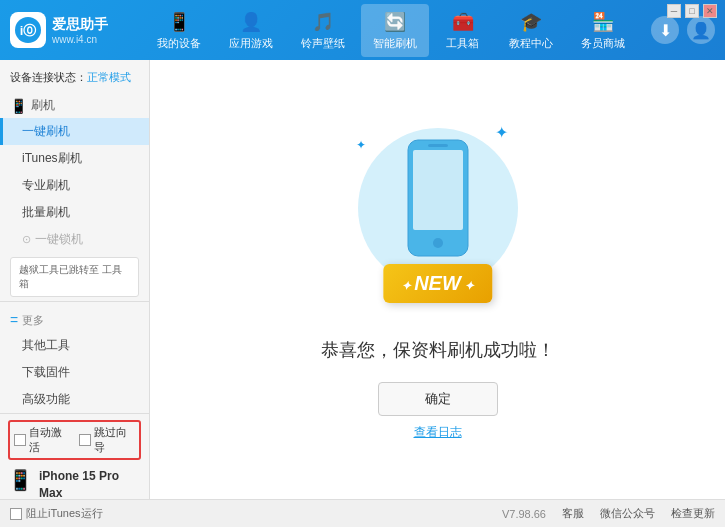 This screenshot has width=725, height=527. I want to click on sidebar-item-itunes-flash: iTunes刷机, so click(74, 158).